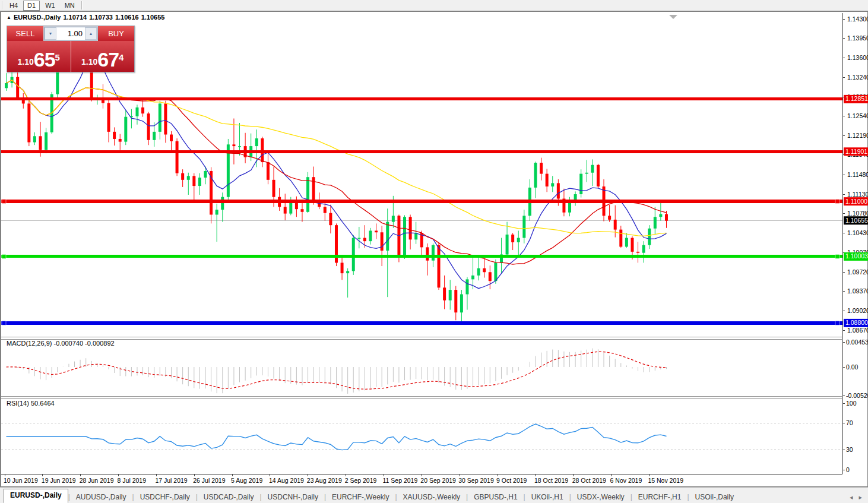 This screenshot has height=503, width=868. What do you see at coordinates (432, 497) in the screenshot?
I see `chart-tab-xauusd-weekly: XAUUSD-,Weekly` at bounding box center [432, 497].